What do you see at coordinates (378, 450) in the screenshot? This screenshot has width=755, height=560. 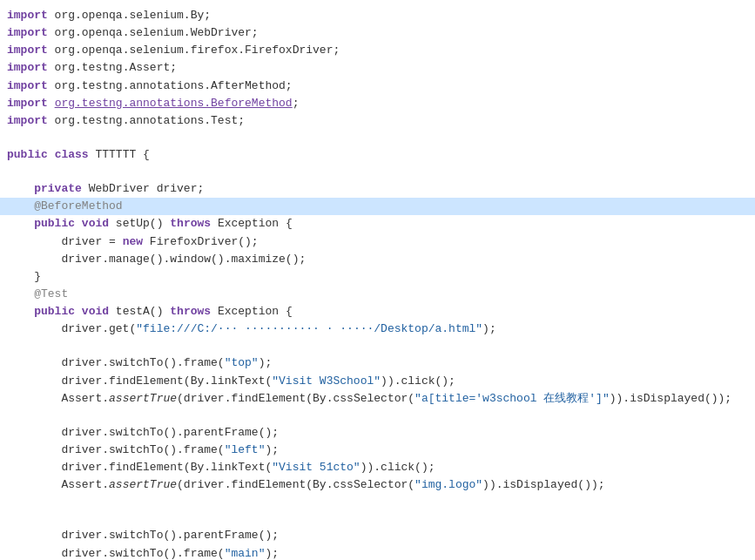 I see `code-line: driver.switchTo().frame("left");` at bounding box center [378, 450].